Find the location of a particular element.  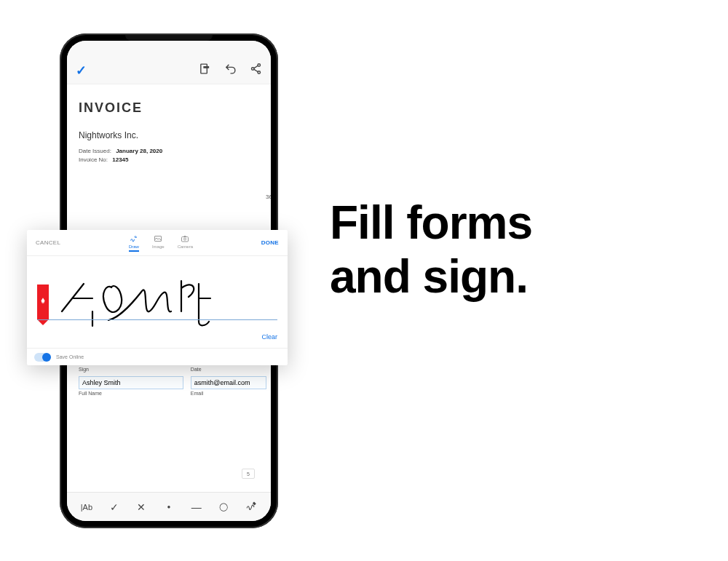

tab-draw: Draw is located at coordinates (134, 243).